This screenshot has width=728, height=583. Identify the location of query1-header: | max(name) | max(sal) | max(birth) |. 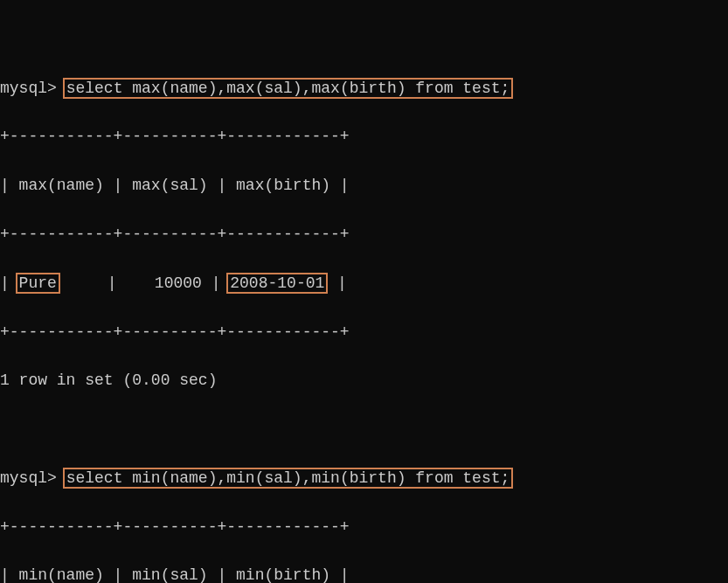
(364, 186).